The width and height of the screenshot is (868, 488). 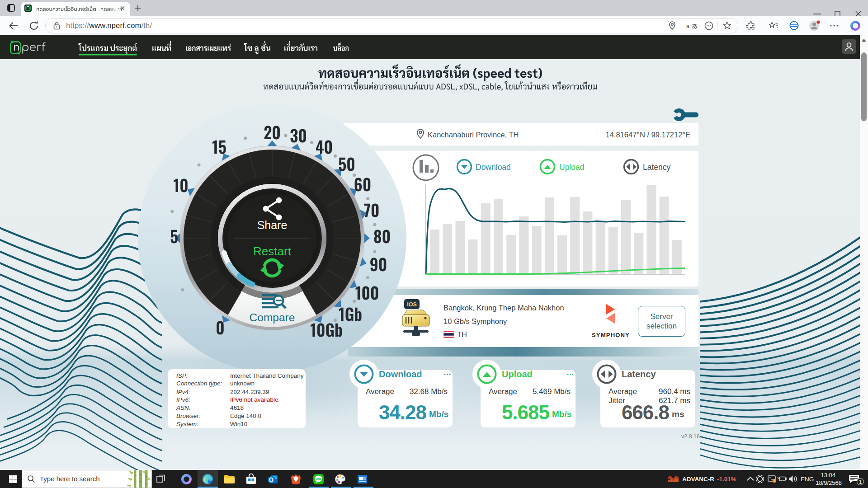 What do you see at coordinates (184, 408) in the screenshot?
I see `svg-text: ASN:` at bounding box center [184, 408].